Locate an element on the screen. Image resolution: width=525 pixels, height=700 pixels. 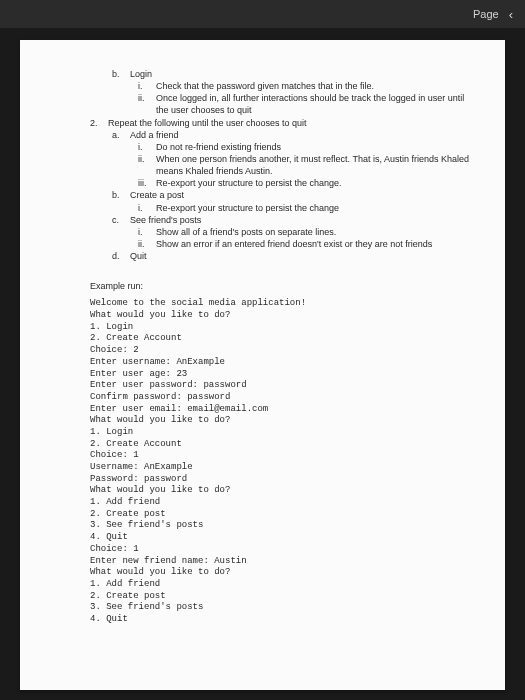
example-line: Enter user age: 23 is located at coordinates (282, 375).